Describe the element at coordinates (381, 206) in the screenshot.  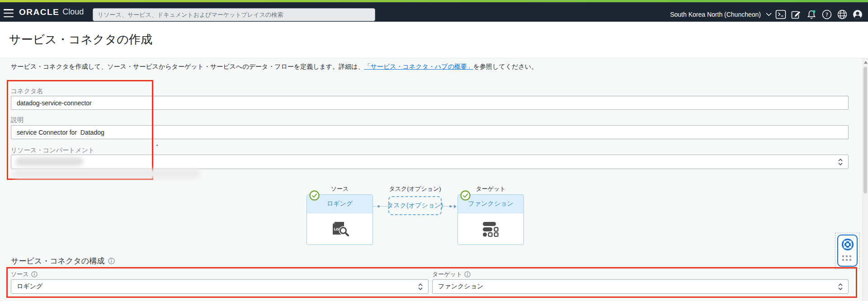
I see `connector-line-left` at that location.